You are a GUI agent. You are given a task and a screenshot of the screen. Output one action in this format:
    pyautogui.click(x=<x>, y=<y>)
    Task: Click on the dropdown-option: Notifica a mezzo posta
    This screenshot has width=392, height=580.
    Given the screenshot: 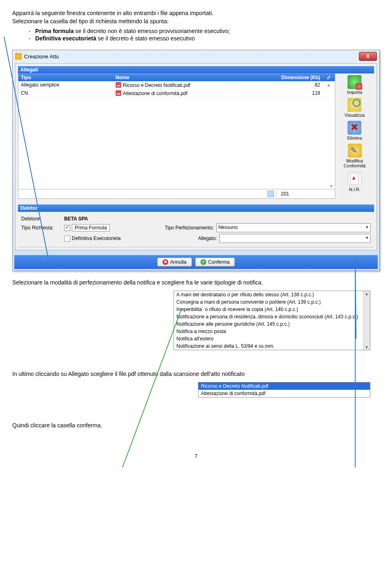 What is the action you would take?
    pyautogui.click(x=272, y=331)
    